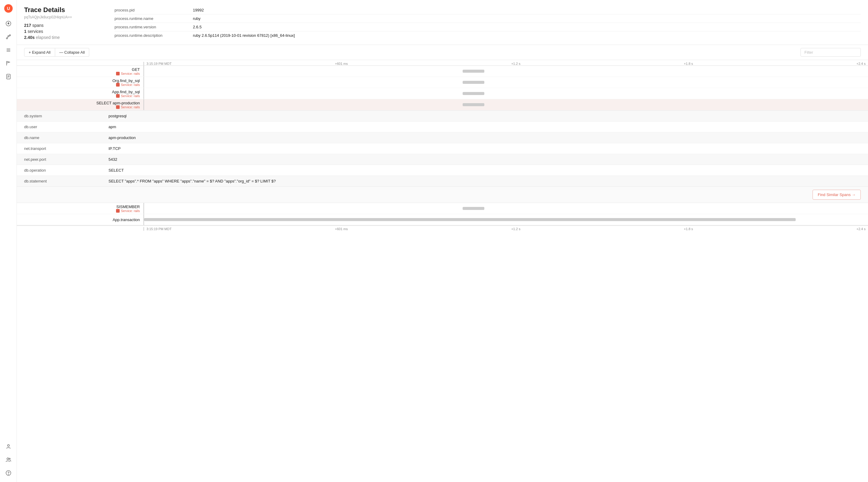  I want to click on details-key-db-user: db.user, so click(66, 127).